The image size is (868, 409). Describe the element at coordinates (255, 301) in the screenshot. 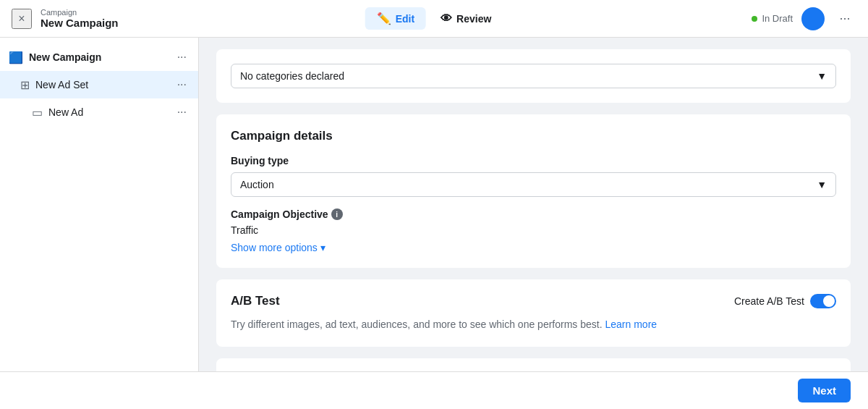

I see `ab-test-title: A/B Test` at that location.